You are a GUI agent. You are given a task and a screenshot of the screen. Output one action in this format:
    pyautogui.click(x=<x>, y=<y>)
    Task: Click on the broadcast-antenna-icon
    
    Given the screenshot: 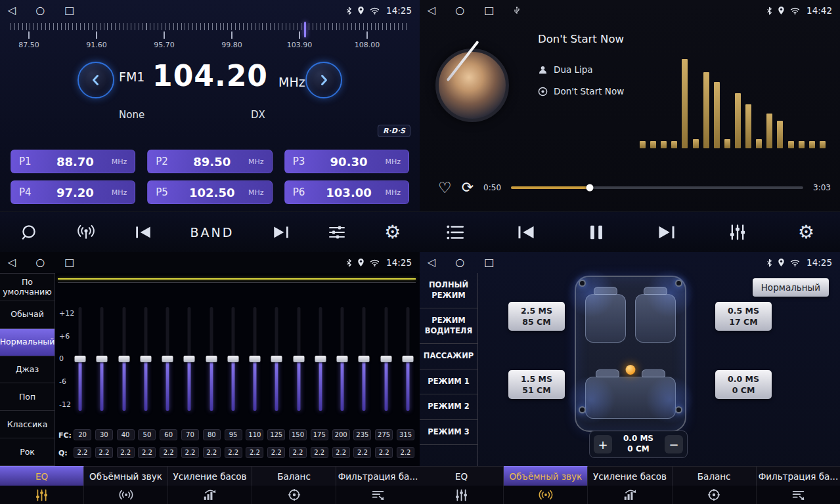 What is the action you would take?
    pyautogui.click(x=86, y=232)
    